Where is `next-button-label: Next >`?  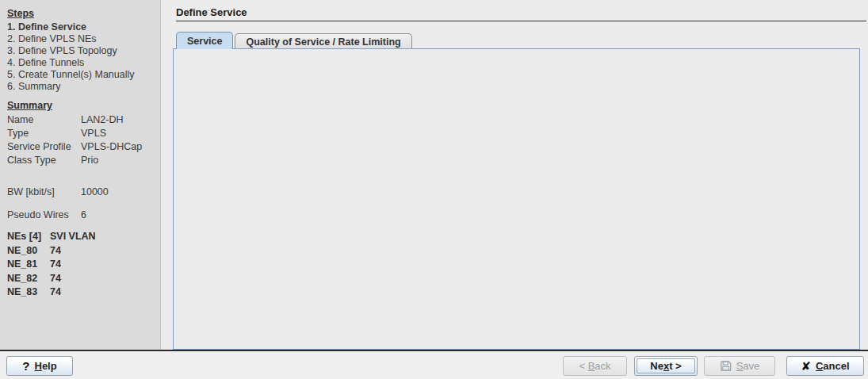 next-button-label: Next > is located at coordinates (666, 366).